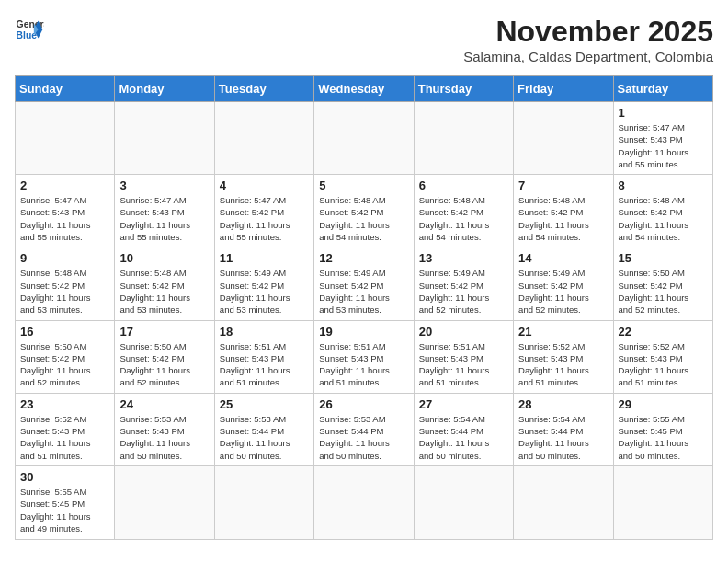 The image size is (728, 563). Describe the element at coordinates (64, 258) in the screenshot. I see `day-number: 9` at that location.